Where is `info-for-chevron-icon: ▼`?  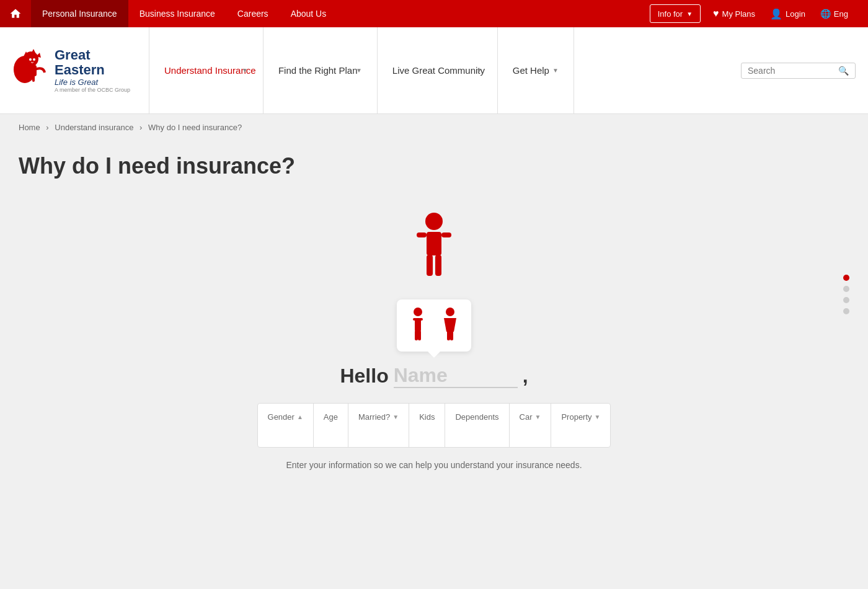
info-for-chevron-icon: ▼ is located at coordinates (689, 14).